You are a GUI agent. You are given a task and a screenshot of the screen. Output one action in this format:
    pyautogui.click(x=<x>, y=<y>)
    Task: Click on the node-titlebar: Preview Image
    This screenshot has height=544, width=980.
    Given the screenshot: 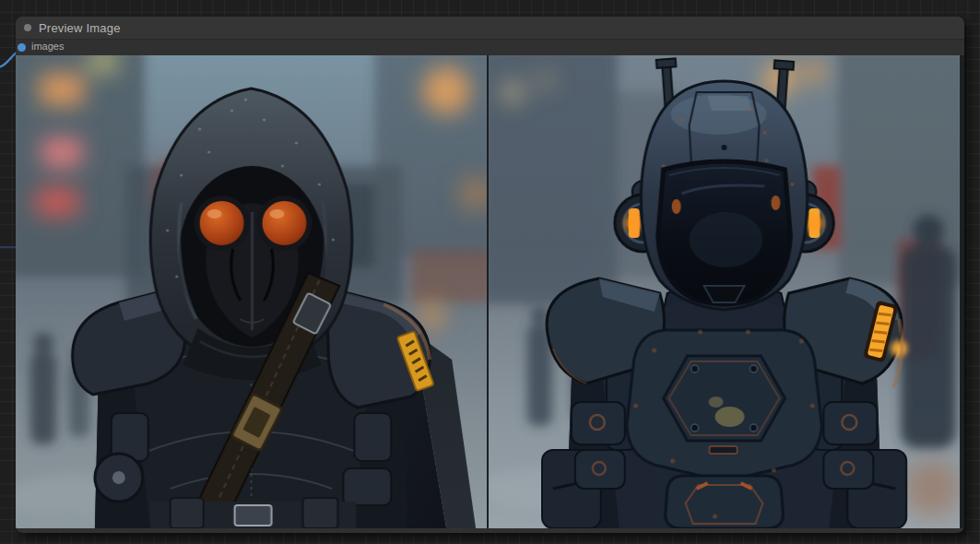 What is the action you would take?
    pyautogui.click(x=490, y=28)
    